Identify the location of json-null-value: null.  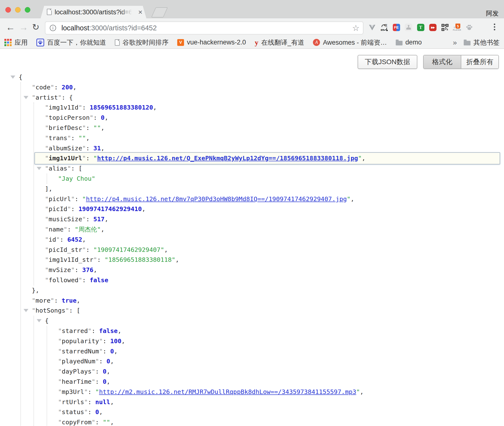
(103, 402).